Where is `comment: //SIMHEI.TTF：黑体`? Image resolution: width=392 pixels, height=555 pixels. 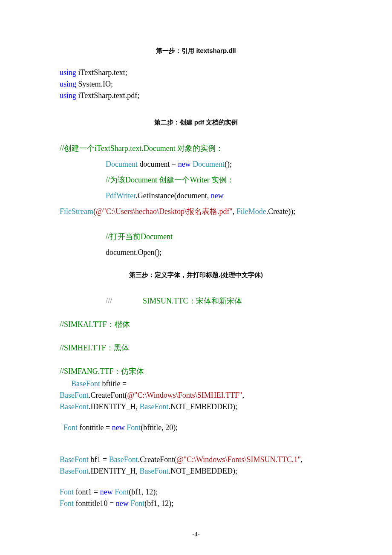 comment: //SIMHEI.TTF：黑体 is located at coordinates (95, 348).